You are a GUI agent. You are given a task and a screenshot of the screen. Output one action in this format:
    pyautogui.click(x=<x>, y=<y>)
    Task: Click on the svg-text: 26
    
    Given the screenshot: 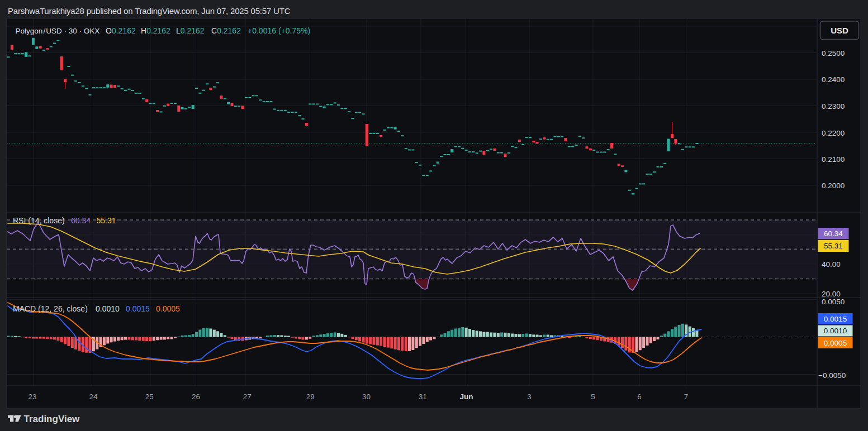 What is the action you would take?
    pyautogui.click(x=196, y=396)
    